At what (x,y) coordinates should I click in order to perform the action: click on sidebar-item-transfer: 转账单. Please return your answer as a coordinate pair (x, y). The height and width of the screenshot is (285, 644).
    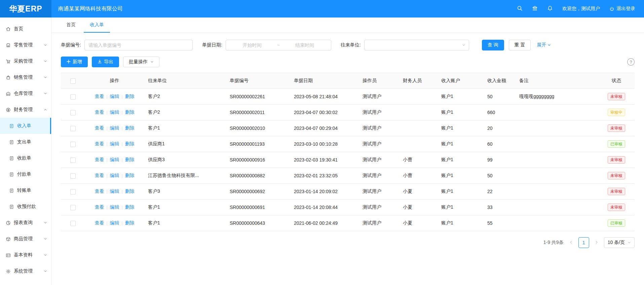
    Looking at the image, I should click on (26, 190).